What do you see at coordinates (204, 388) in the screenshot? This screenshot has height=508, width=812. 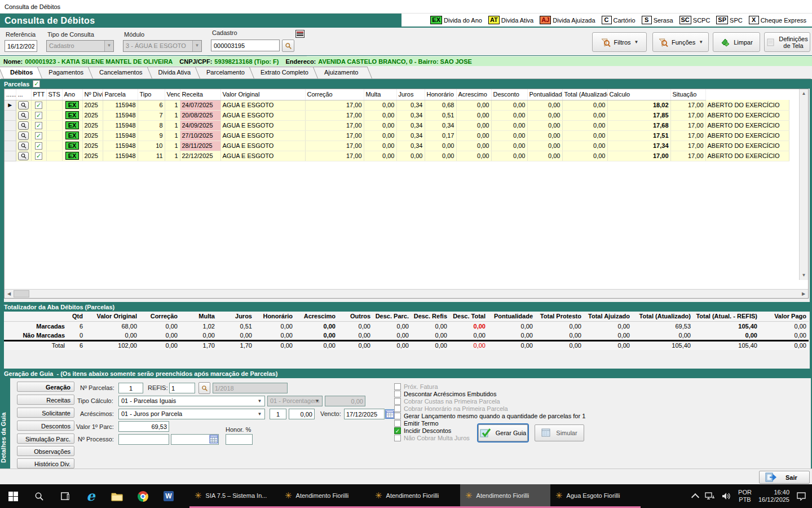 I see `refis-search-button` at bounding box center [204, 388].